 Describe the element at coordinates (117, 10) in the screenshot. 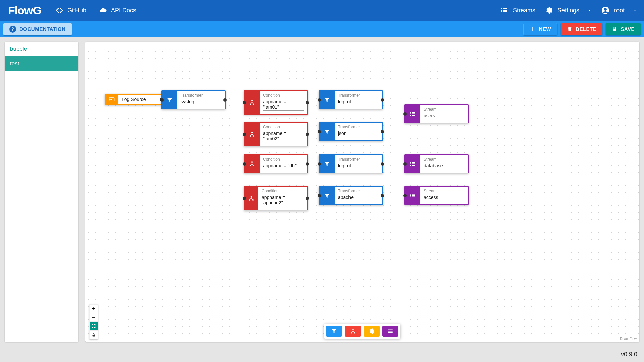

I see `nav-apidocs: API Docs` at that location.